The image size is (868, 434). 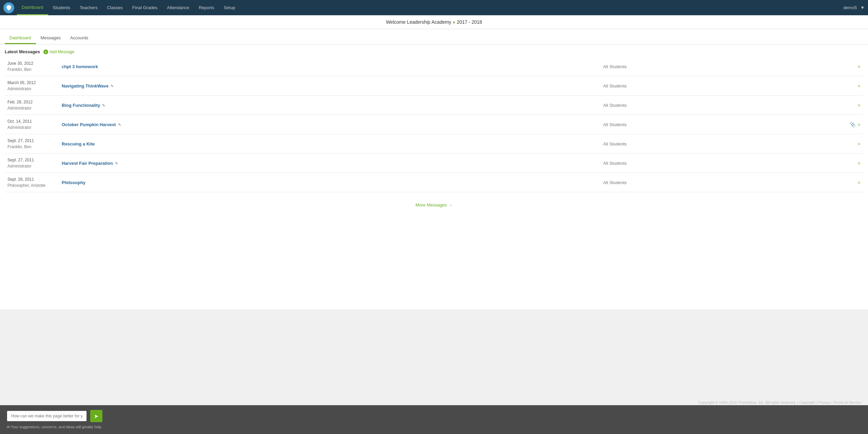 I want to click on feedback-input, so click(x=47, y=416).